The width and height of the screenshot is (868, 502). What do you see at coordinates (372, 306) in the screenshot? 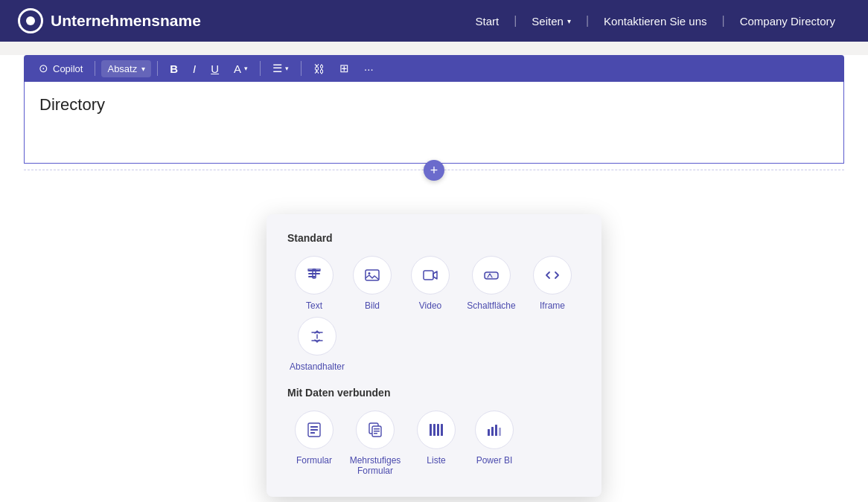
I see `popup-label-bild: Bild` at bounding box center [372, 306].